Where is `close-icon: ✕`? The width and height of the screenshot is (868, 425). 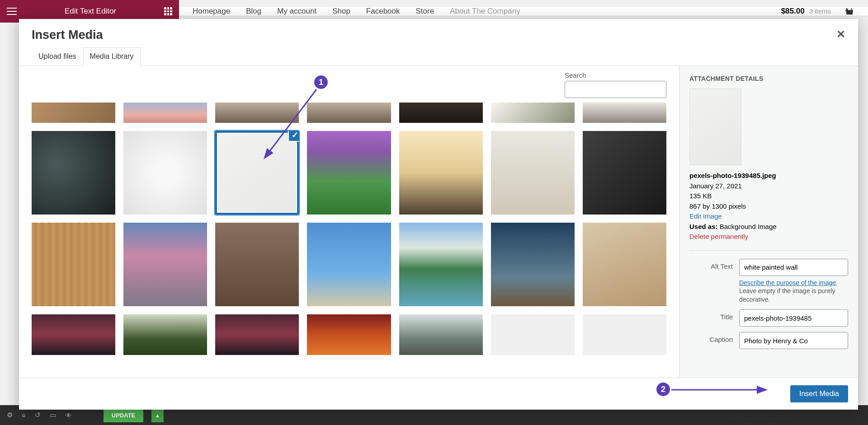 close-icon: ✕ is located at coordinates (841, 34).